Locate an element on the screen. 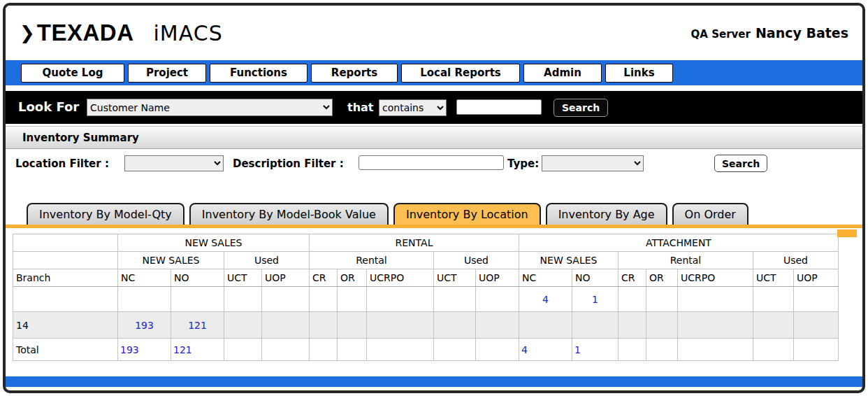  tab-inventory-by-location: Inventory By Location is located at coordinates (467, 214).